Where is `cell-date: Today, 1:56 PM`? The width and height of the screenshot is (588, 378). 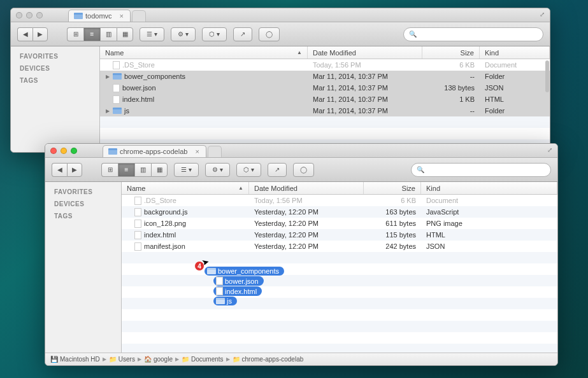
cell-date: Today, 1:56 PM is located at coordinates (365, 65).